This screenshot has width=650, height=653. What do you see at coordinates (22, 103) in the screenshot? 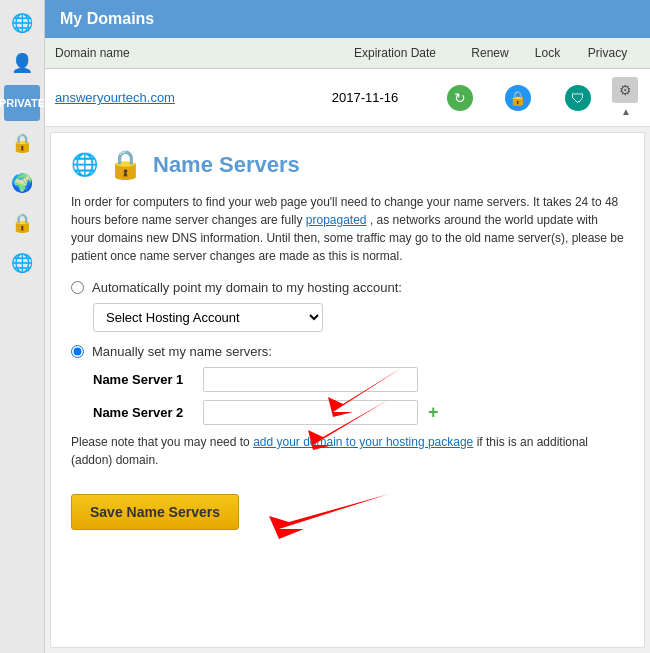
I see `sidebar-icon-private: PRIVATE` at bounding box center [22, 103].